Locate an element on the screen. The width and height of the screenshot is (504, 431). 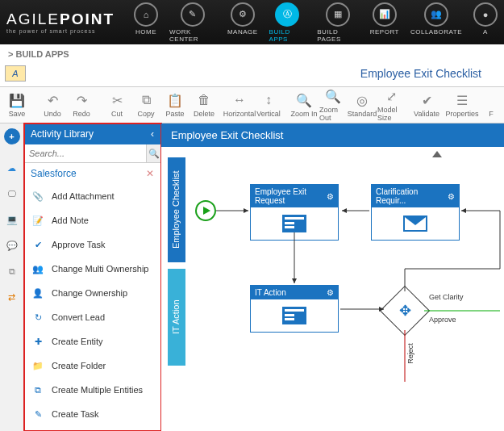
toolbar-horizontal: ↔Horizontal is located at coordinates (240, 105).